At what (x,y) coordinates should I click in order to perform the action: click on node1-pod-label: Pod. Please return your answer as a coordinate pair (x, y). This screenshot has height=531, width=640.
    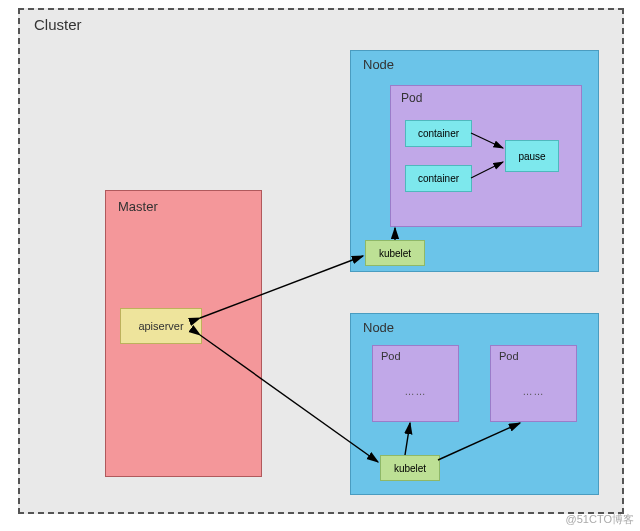
    Looking at the image, I should click on (412, 98).